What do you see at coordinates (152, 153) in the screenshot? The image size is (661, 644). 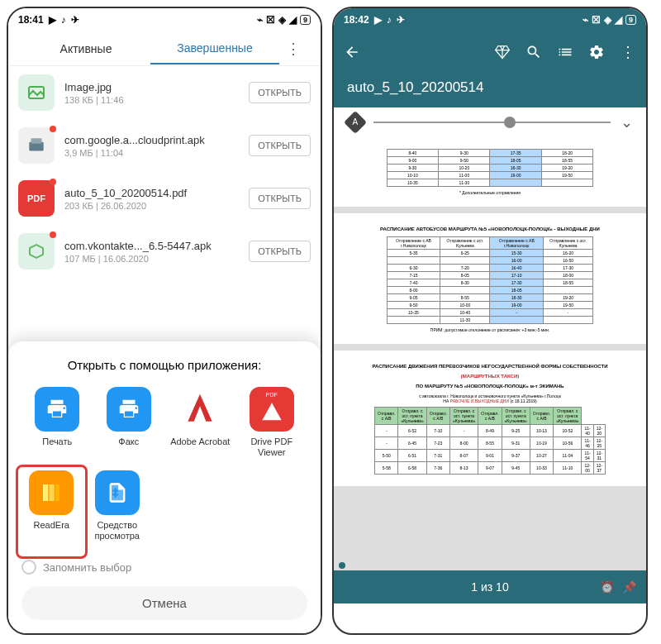 I see `file-meta: 3,9 МБ | 11:04` at bounding box center [152, 153].